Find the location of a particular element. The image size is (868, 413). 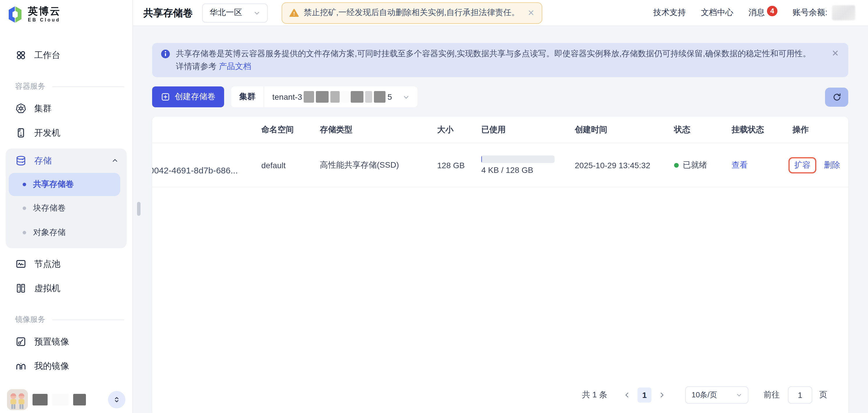

sidebar-item-label: 开发机 is located at coordinates (47, 133).